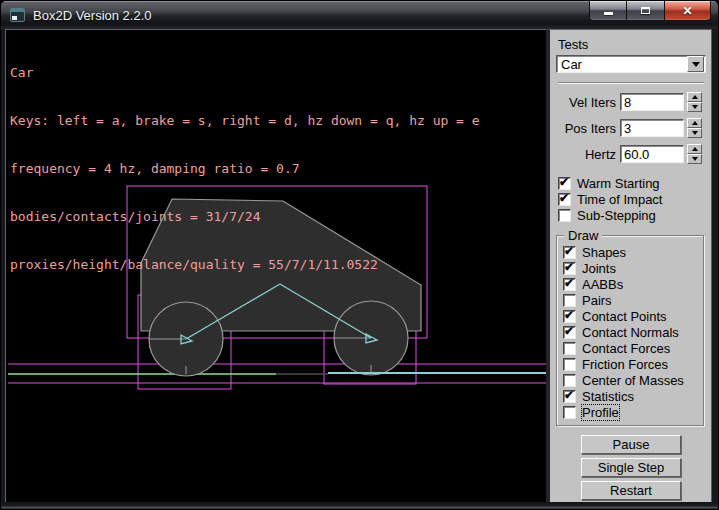 This screenshot has height=510, width=719. I want to click on keys-help-line: Keys: left = a, brake = s, right = d, hz…, so click(245, 121).